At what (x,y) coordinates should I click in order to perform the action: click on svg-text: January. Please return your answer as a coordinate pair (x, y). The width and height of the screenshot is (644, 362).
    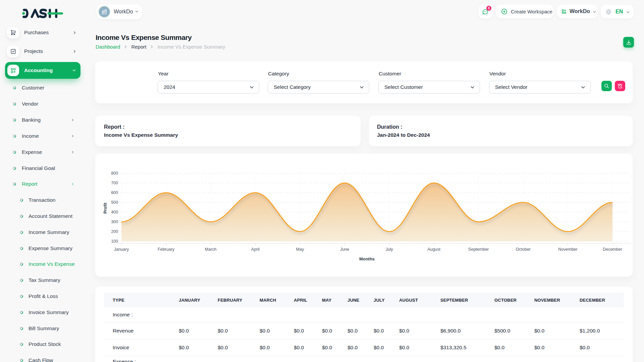
    Looking at the image, I should click on (121, 249).